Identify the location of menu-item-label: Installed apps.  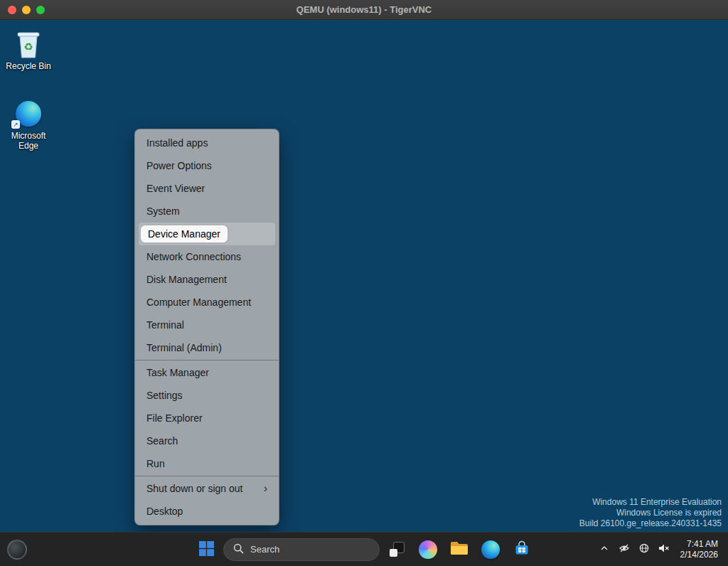
(177, 143).